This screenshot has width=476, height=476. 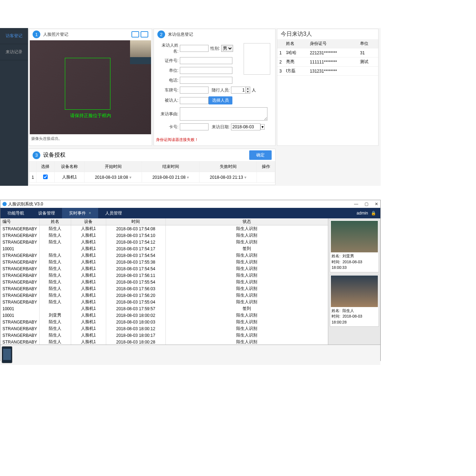 I want to click on col-expire: 失效时间, so click(x=228, y=167).